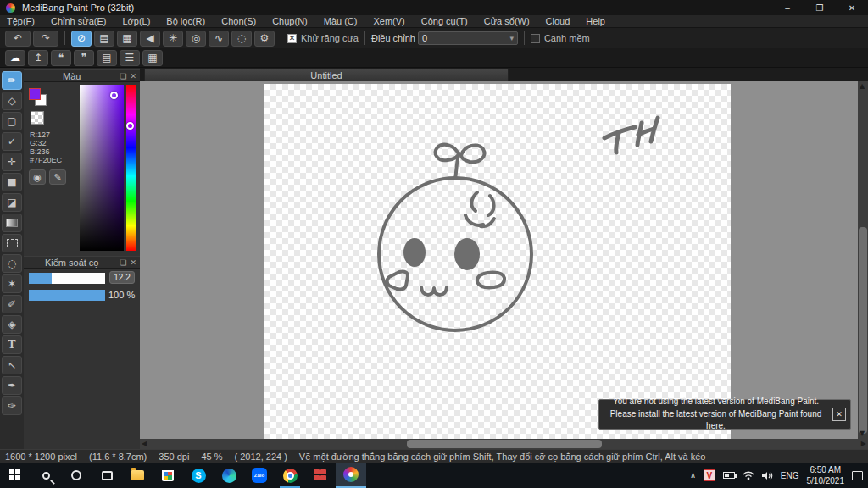 This screenshot has height=488, width=868. Describe the element at coordinates (12, 324) in the screenshot. I see `select-eraser-tool-icon: ◈` at that location.